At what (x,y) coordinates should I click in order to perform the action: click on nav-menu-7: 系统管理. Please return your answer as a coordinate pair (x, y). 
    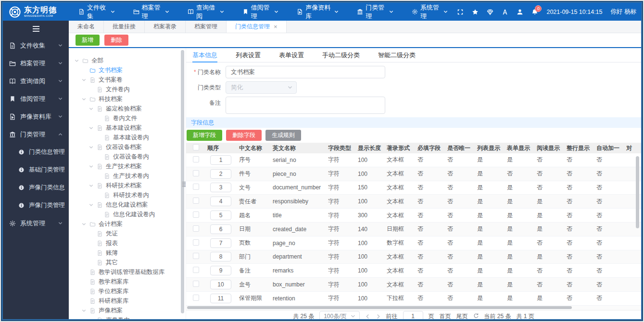
    Looking at the image, I should click on (430, 12).